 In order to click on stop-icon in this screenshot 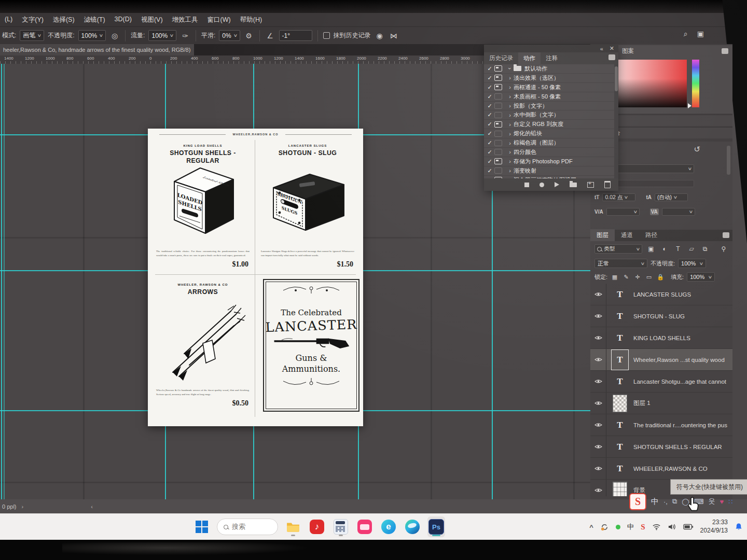, I will do `click(527, 185)`.